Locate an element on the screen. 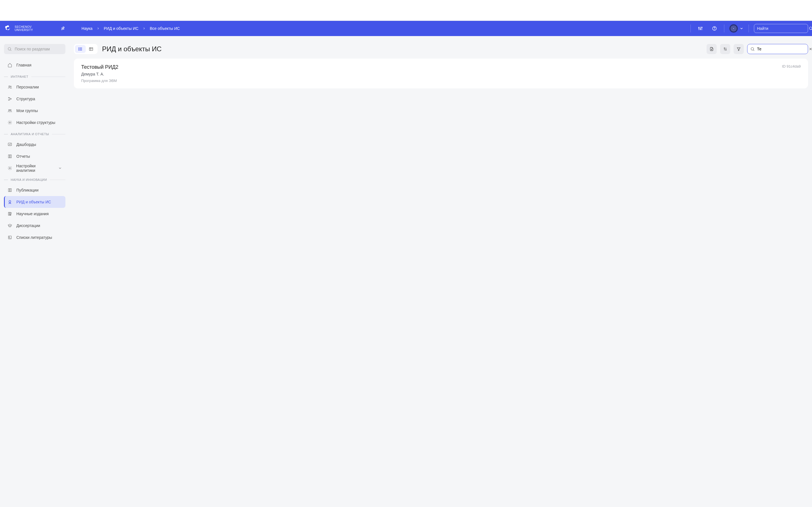  topbar: SECHENOV UNIVERSITY Наука РИД и объекты … is located at coordinates (406, 29).